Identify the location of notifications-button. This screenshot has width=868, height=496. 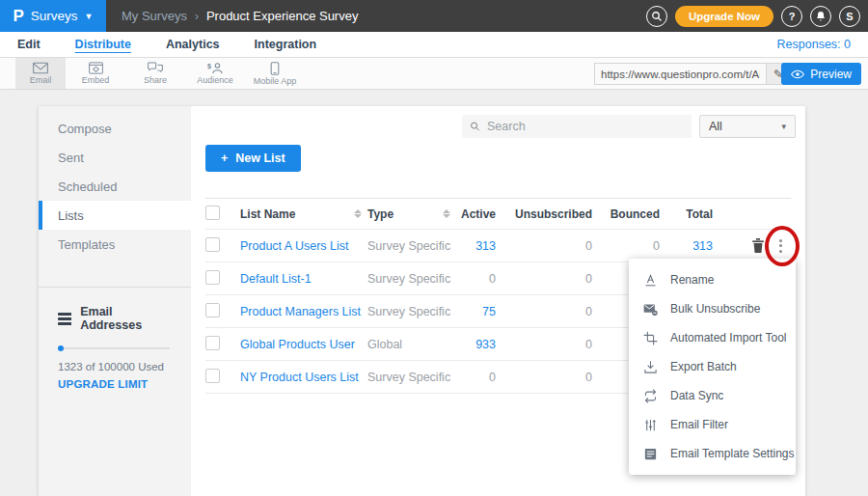
(821, 16).